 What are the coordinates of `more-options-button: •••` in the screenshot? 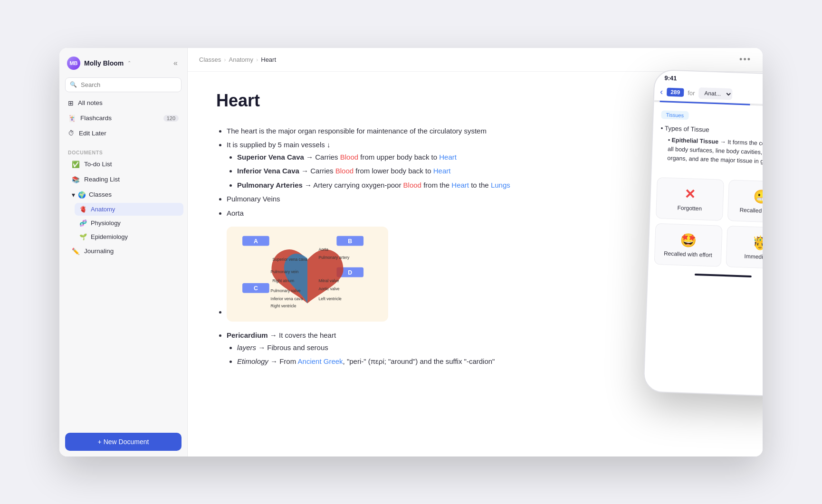 It's located at (745, 60).